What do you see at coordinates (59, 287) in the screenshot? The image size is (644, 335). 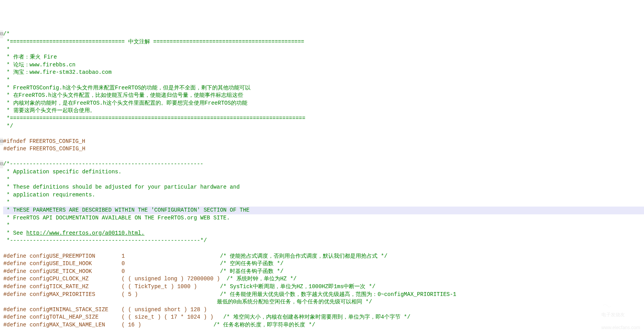 I see `macro-name: configTICK_RATE_HZ` at bounding box center [59, 287].